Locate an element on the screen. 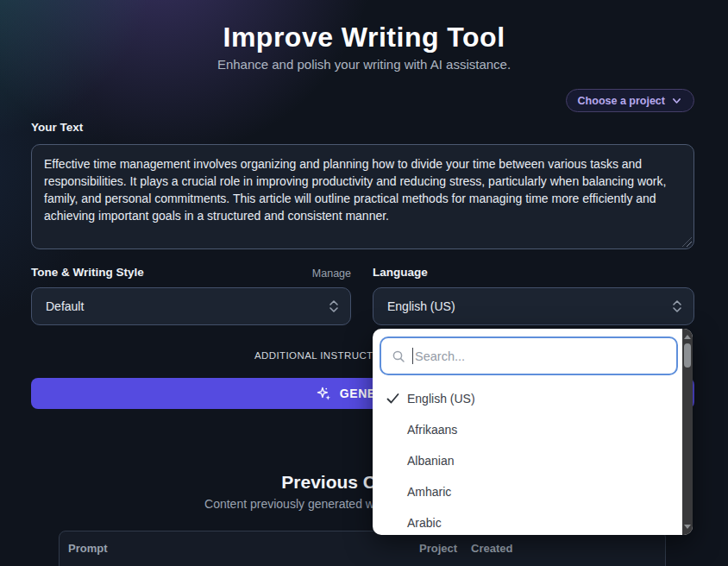 The height and width of the screenshot is (566, 728). tone-select-value: Default is located at coordinates (65, 306).